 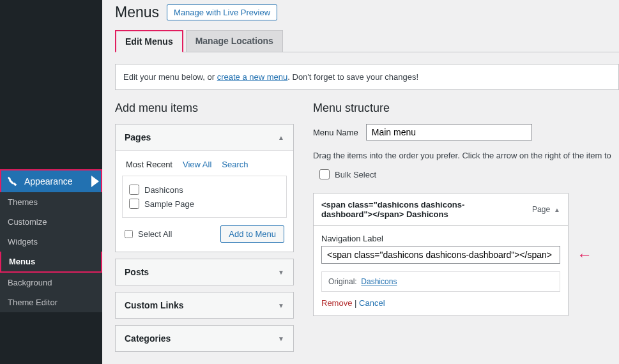 I want to click on drag-hint: Drag the items into the order you prefer…, so click(x=466, y=156).